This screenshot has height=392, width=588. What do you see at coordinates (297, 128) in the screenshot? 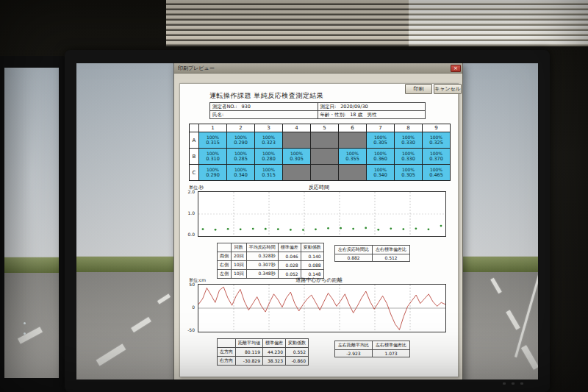
I see `grid-col-header: 4` at bounding box center [297, 128].